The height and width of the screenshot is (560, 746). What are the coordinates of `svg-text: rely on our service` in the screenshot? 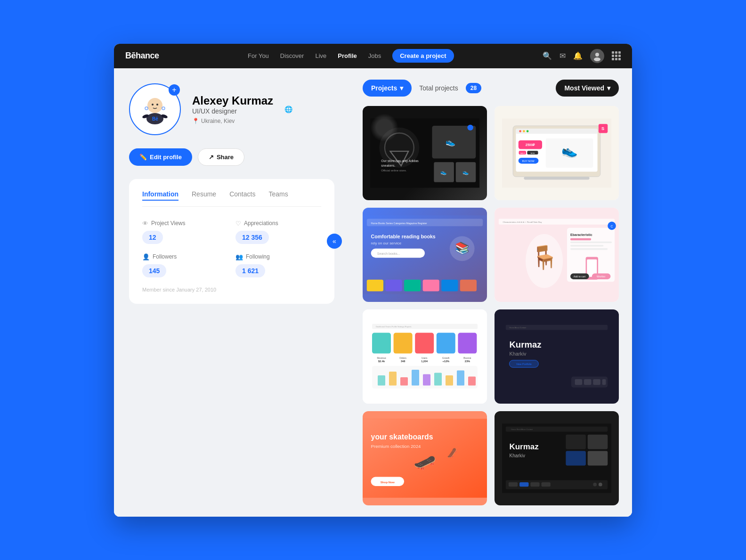 It's located at (386, 243).